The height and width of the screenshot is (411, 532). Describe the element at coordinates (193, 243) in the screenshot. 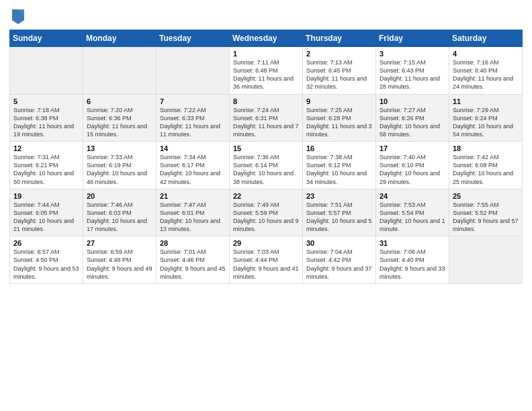

I see `day-number: 28` at that location.